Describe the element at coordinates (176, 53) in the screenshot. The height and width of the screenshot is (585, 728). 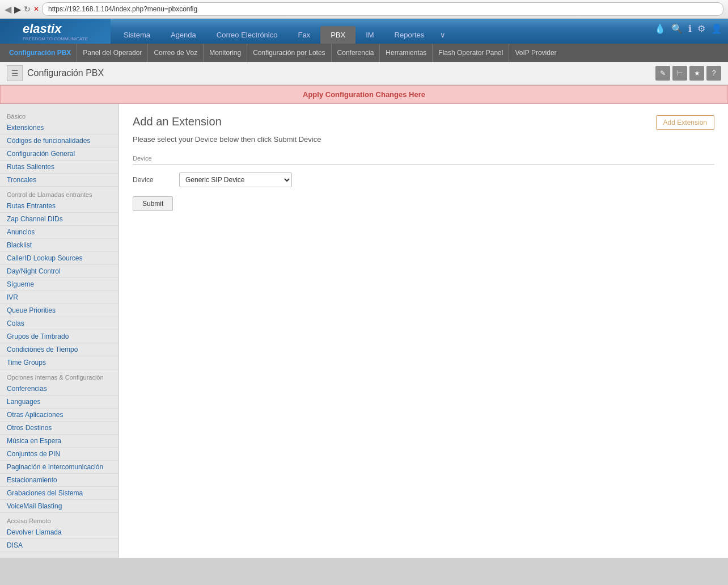
I see `nav-correo-voz: Correo de Voz` at that location.